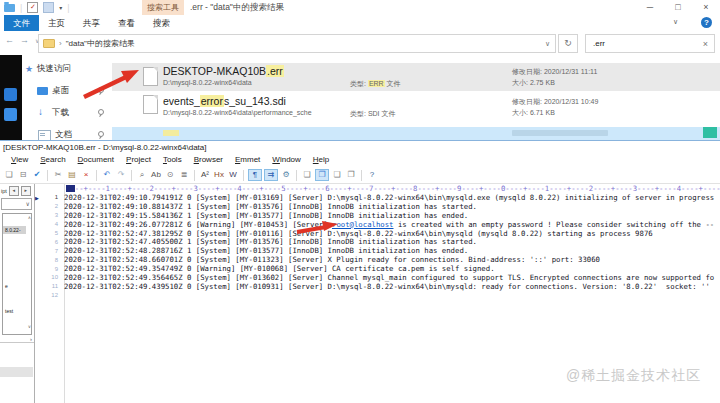  Describe the element at coordinates (322, 175) in the screenshot. I see `window-split-2-icon: ❐` at that location.